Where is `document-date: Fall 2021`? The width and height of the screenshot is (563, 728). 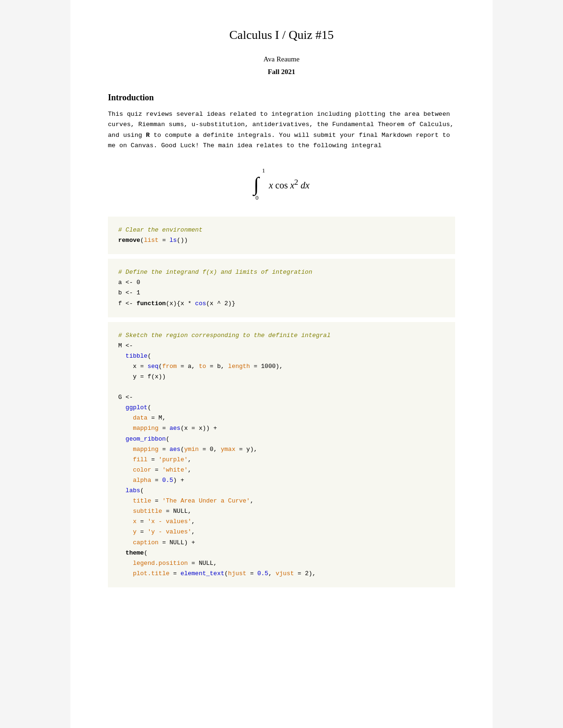
document-date: Fall 2021 is located at coordinates (282, 72).